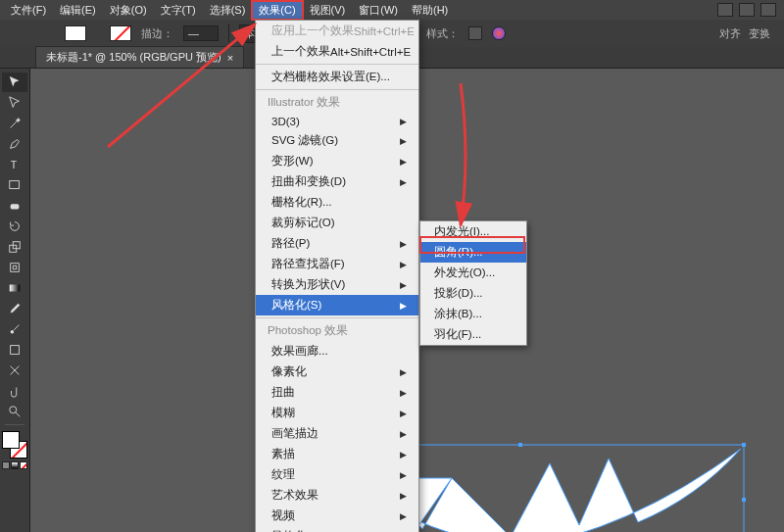 Image resolution: width=784 pixels, height=532 pixels. I want to click on eyedropper-tool, so click(15, 309).